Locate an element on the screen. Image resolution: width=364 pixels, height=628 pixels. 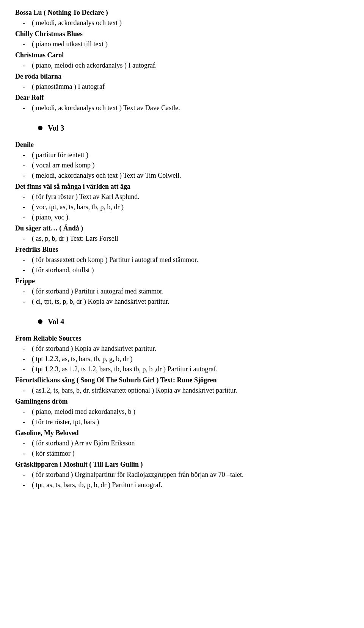
song-entry: Förortsflickans sång ( Song Of The Subur… is located at coordinates (182, 385).